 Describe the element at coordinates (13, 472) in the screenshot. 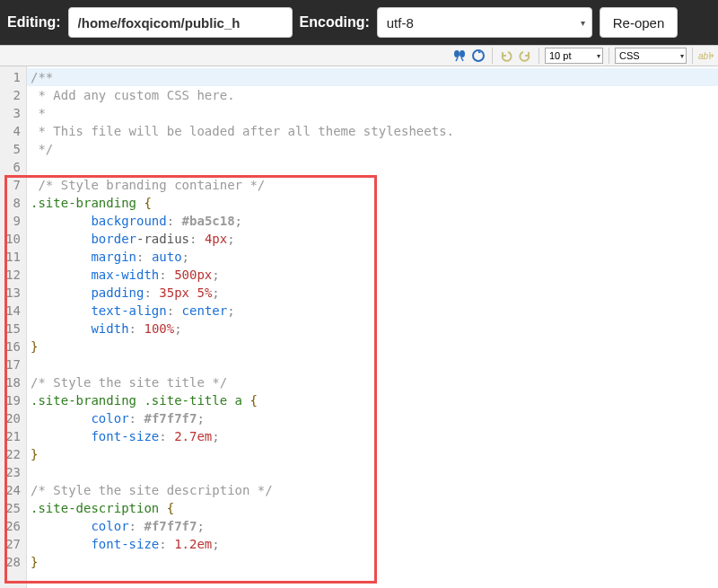

I see `line-number: 23` at that location.